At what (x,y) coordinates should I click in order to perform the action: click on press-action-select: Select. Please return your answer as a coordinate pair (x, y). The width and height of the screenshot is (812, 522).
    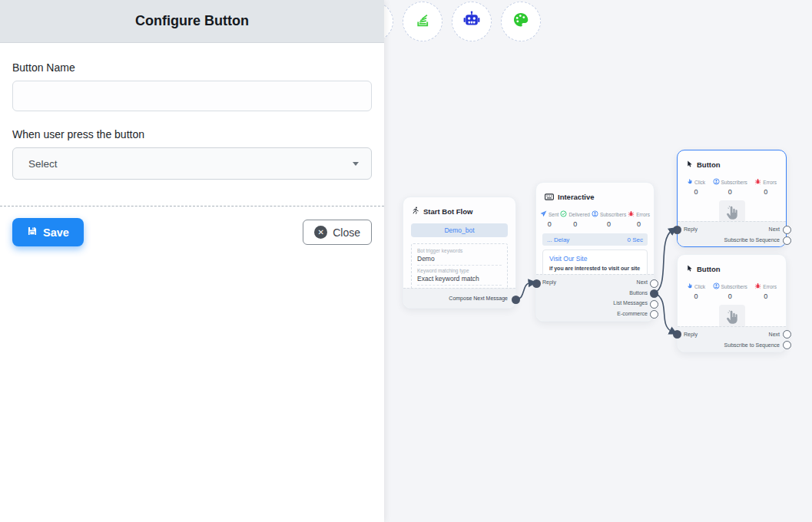
    Looking at the image, I should click on (192, 164).